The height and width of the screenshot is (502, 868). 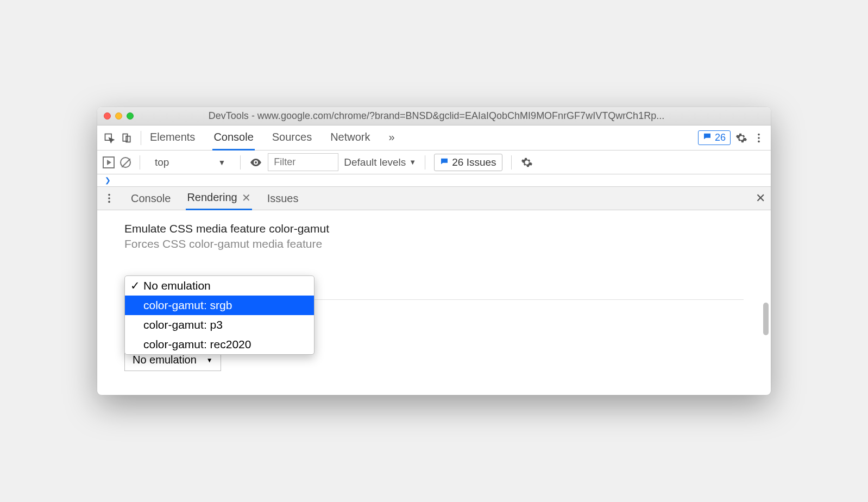 What do you see at coordinates (434, 198) in the screenshot?
I see `drawer-toolbar: Console Rendering ✕ Issues ✕` at bounding box center [434, 198].